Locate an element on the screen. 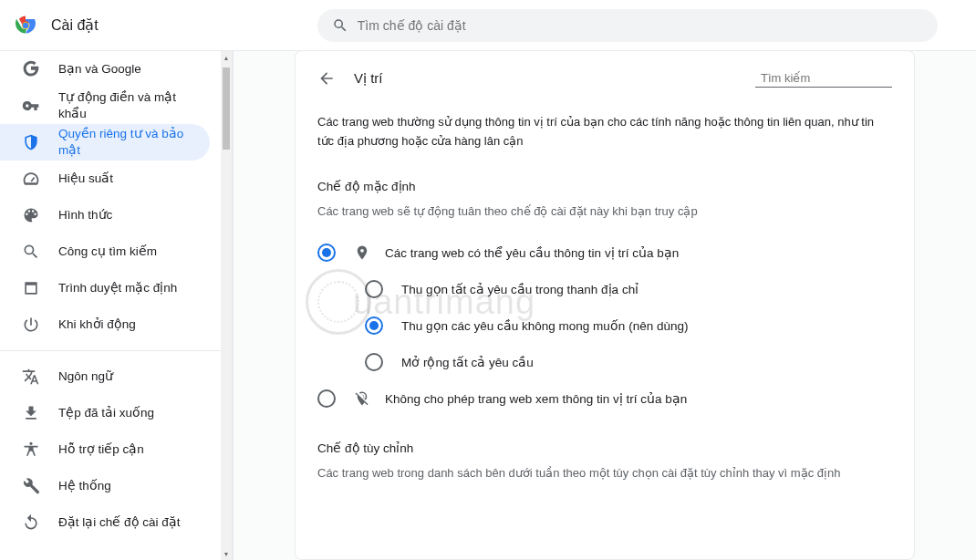 This screenshot has width=976, height=560. chrome-logo-icon is located at coordinates (26, 26).